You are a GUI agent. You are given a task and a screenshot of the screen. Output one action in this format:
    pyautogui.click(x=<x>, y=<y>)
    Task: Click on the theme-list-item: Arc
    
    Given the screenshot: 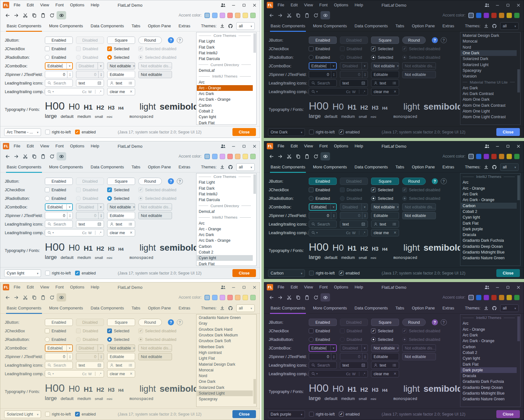 What is the action you would take?
    pyautogui.click(x=225, y=223)
    